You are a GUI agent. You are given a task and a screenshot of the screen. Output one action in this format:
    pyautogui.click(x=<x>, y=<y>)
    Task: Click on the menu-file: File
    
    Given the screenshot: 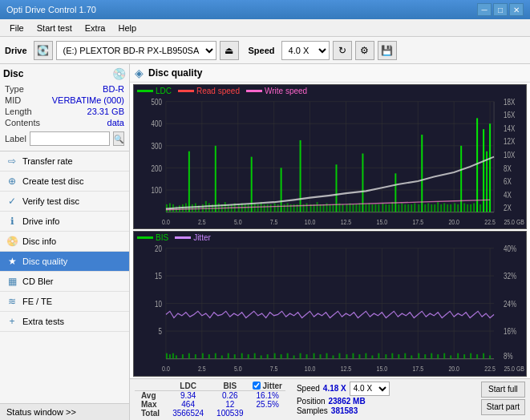 What is the action you would take?
    pyautogui.click(x=17, y=28)
    